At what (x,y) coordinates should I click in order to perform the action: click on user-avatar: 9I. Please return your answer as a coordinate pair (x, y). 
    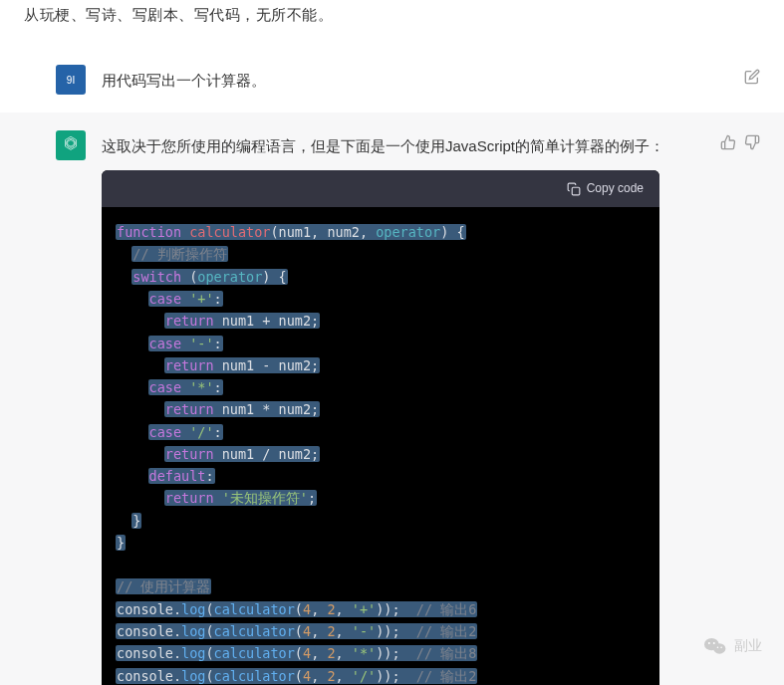
    Looking at the image, I should click on (71, 80).